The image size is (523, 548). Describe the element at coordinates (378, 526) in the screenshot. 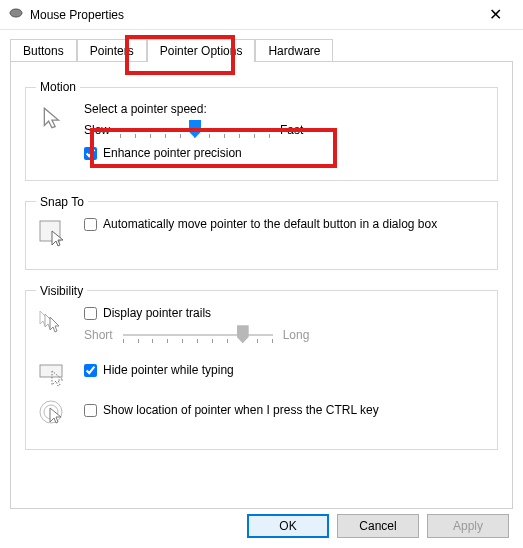

I see `cancel-button: Cancel` at that location.